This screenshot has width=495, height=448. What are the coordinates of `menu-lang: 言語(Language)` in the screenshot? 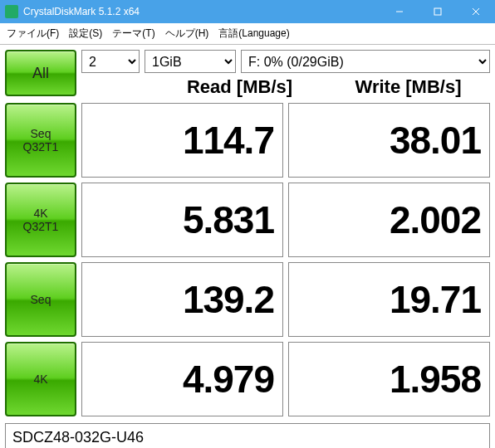 It's located at (254, 33).